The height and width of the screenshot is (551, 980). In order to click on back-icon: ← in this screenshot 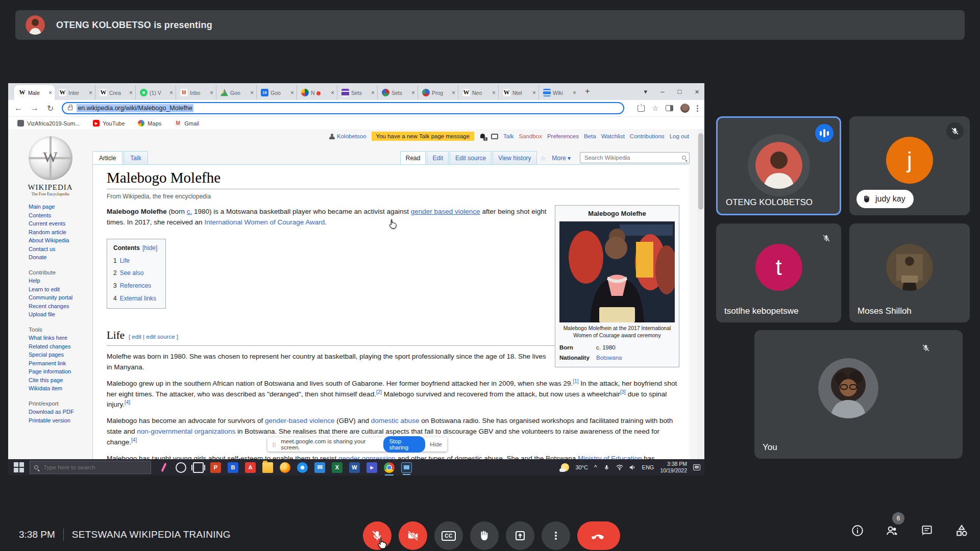, I will do `click(18, 108)`.